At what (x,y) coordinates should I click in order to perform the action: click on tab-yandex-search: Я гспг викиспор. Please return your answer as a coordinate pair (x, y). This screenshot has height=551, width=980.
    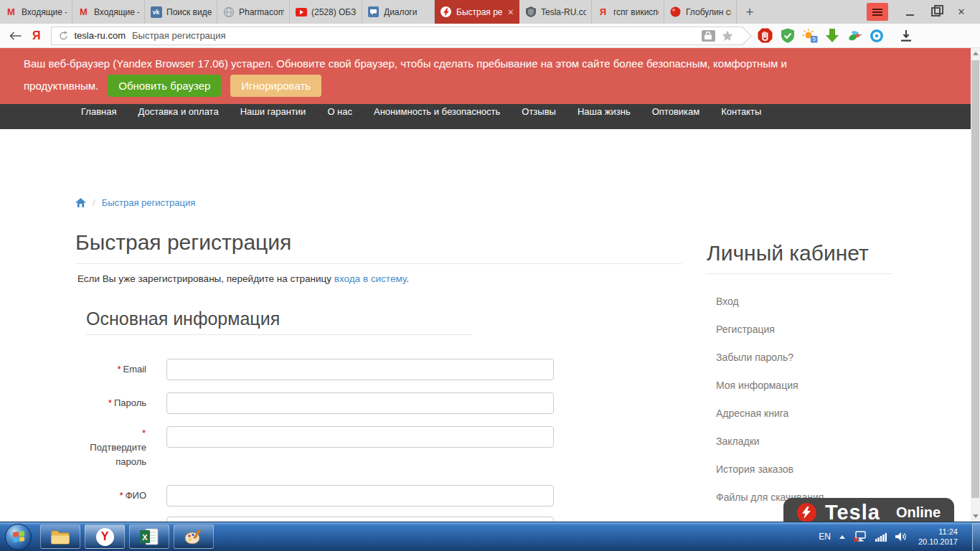
    Looking at the image, I should click on (628, 11).